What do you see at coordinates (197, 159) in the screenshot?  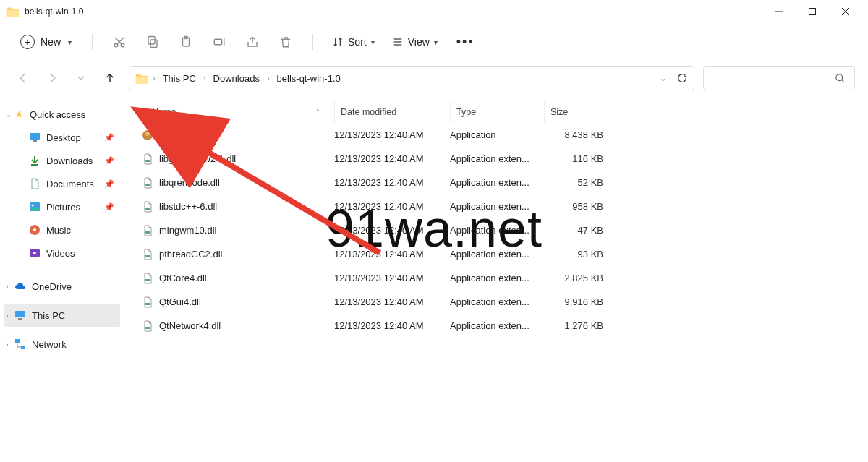 I see `file-name: libgcc_s_dw2-1.dll` at bounding box center [197, 159].